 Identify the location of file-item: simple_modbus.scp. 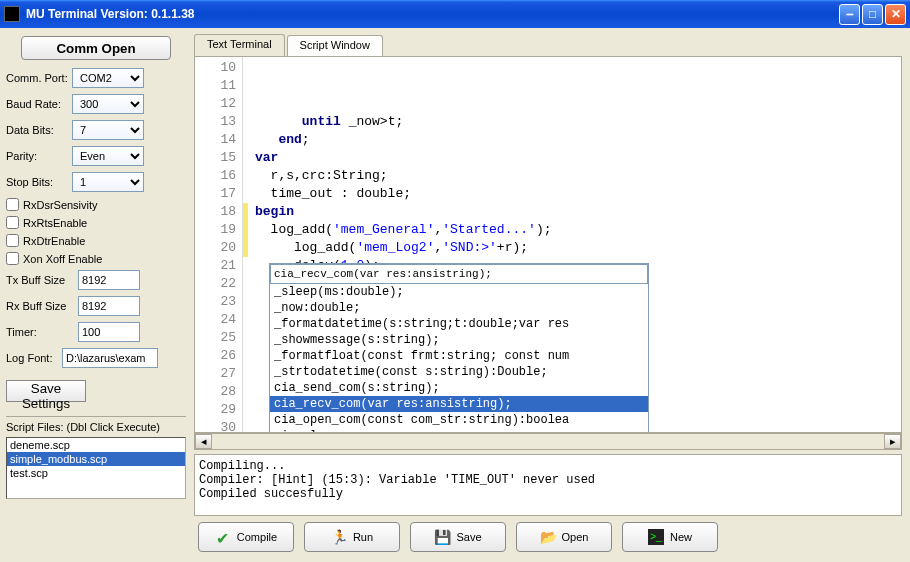
(96, 459).